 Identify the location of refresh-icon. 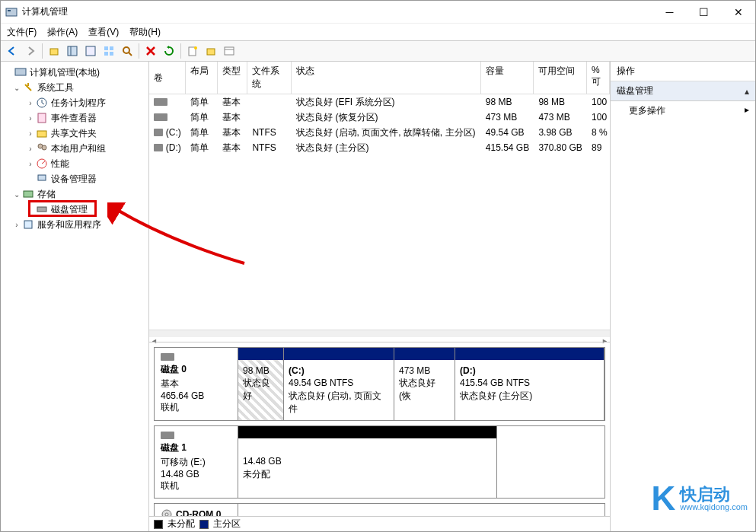
(169, 51).